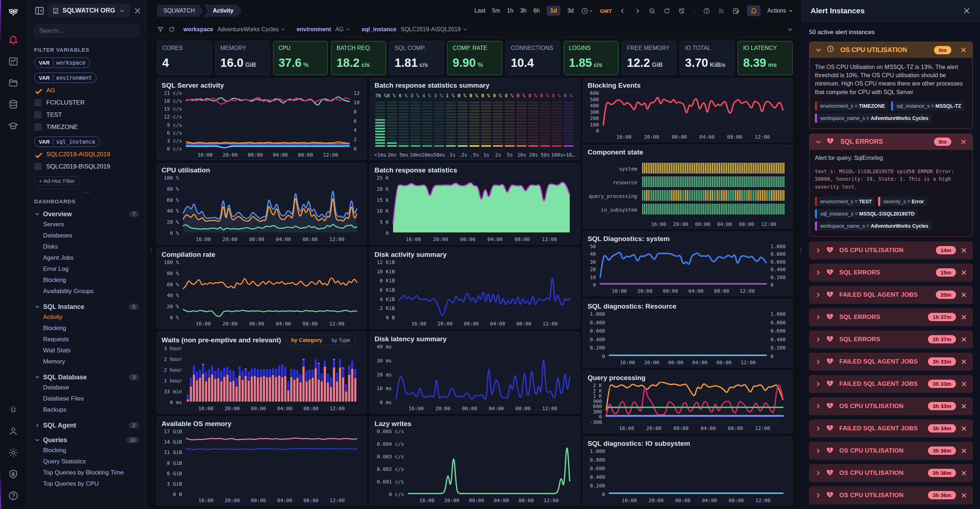 The width and height of the screenshot is (980, 509). Describe the element at coordinates (867, 214) in the screenshot. I see `alert-tag: sql_instance_s = MSSQL-1\SQL2019STD` at that location.